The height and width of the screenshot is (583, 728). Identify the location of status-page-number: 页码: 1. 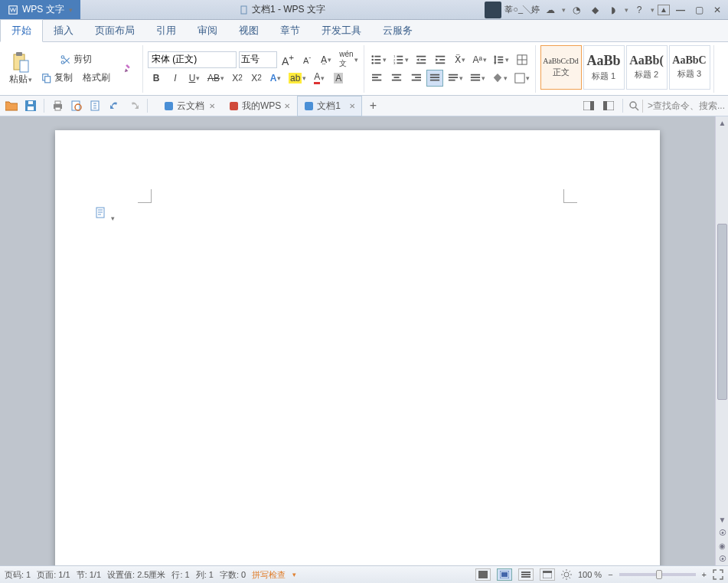
(18, 575).